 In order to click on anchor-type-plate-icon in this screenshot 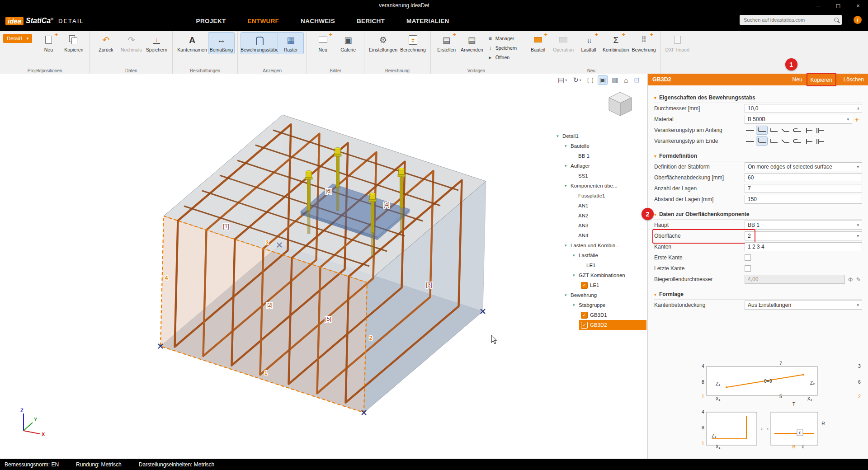, I will do `click(821, 141)`.